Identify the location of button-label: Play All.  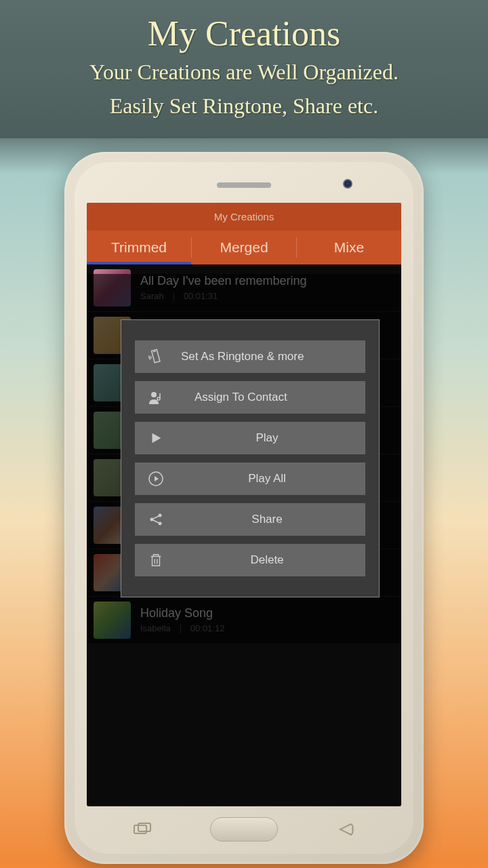
(267, 479).